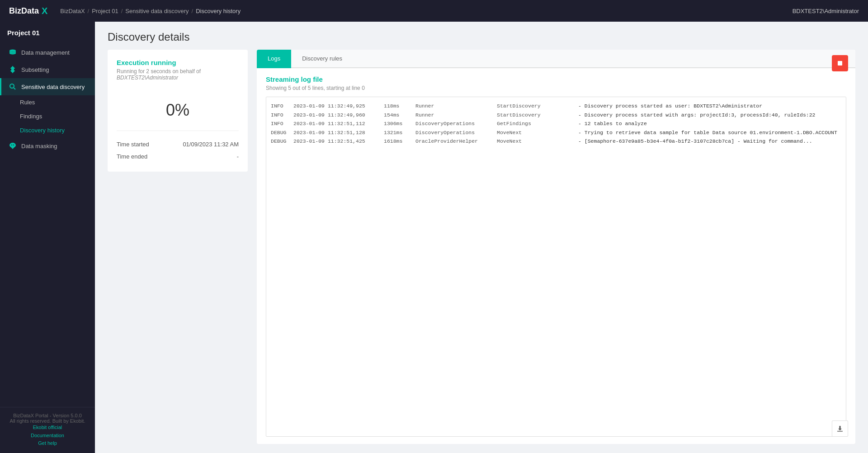 This screenshot has height=453, width=868. What do you see at coordinates (556, 124) in the screenshot?
I see `log-line: INFO2023-01-09 11:32:51,1121306msDiscove…` at bounding box center [556, 124].